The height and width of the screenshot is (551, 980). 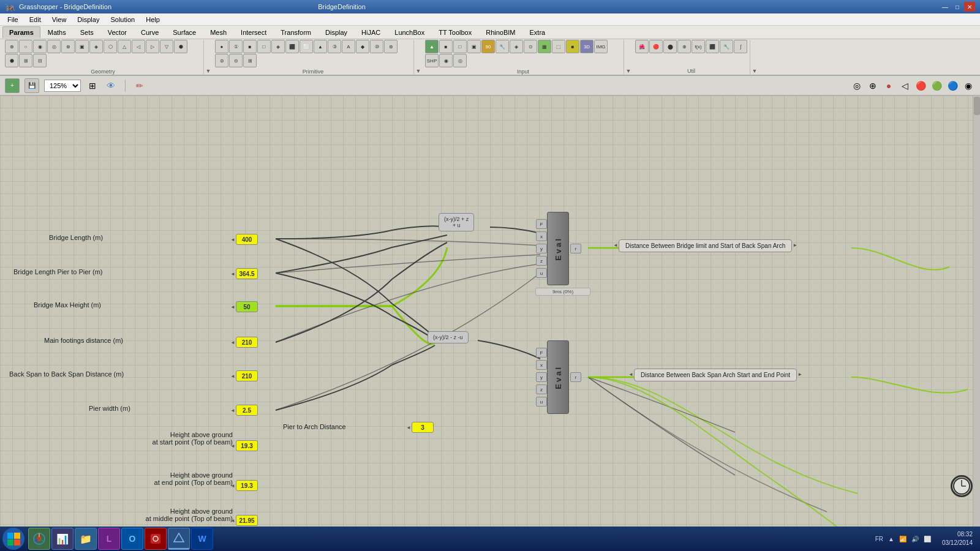 I want to click on util-icon-5: f(x), so click(x=698, y=47).